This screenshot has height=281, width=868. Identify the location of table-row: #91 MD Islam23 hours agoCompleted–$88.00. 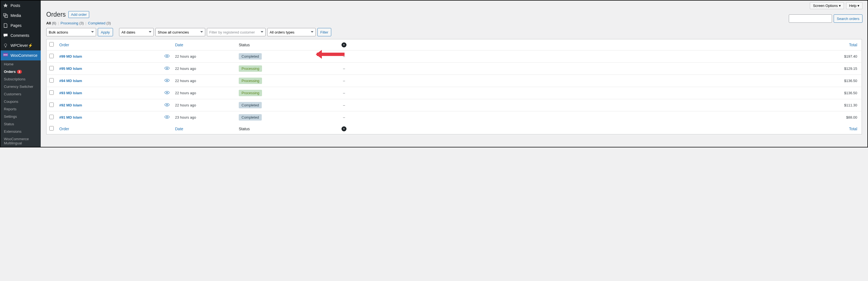
(454, 117).